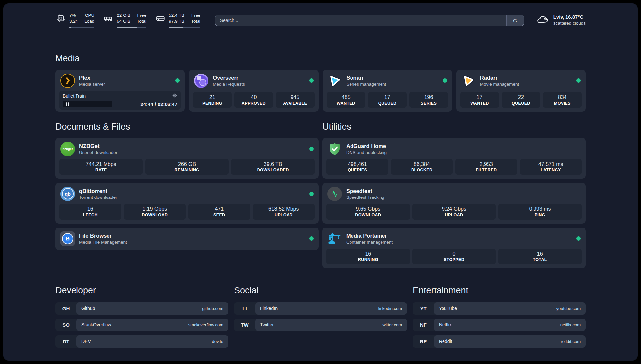 The width and height of the screenshot is (641, 364). I want to click on entertainment-column: Entertainment YT YouTubeyoutube.com NF N…, so click(499, 317).